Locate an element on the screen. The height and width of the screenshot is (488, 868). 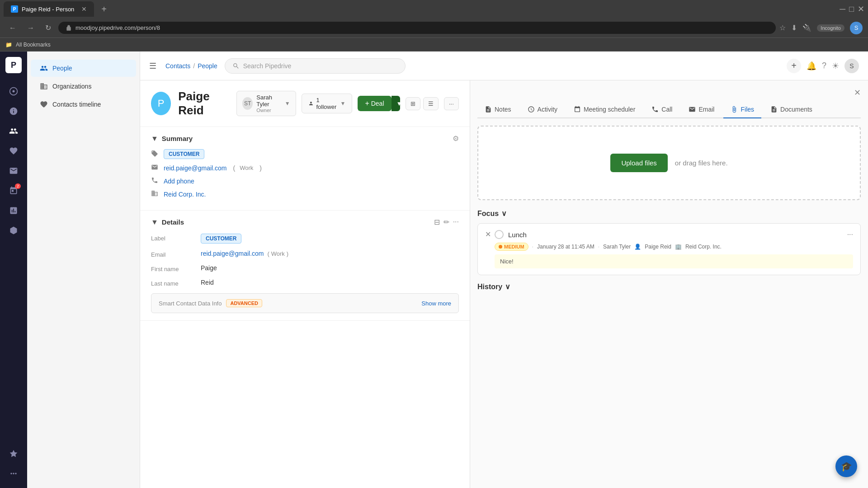
browser-tab: P Paige Reid - Person ✕ is located at coordinates (49, 9).